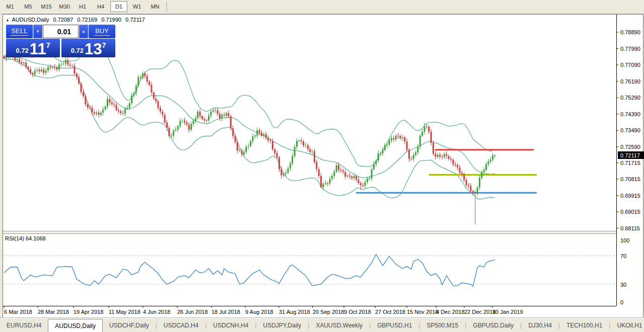  I want to click on chart-tab-GBPUSD-Daily: GBPUSD,Daily, so click(493, 325).